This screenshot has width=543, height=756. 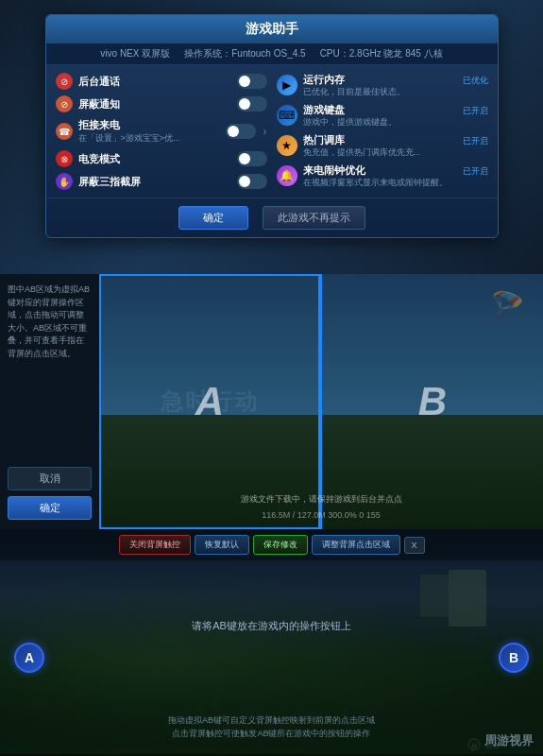 I want to click on feature-name: 后台通话, so click(x=155, y=81).